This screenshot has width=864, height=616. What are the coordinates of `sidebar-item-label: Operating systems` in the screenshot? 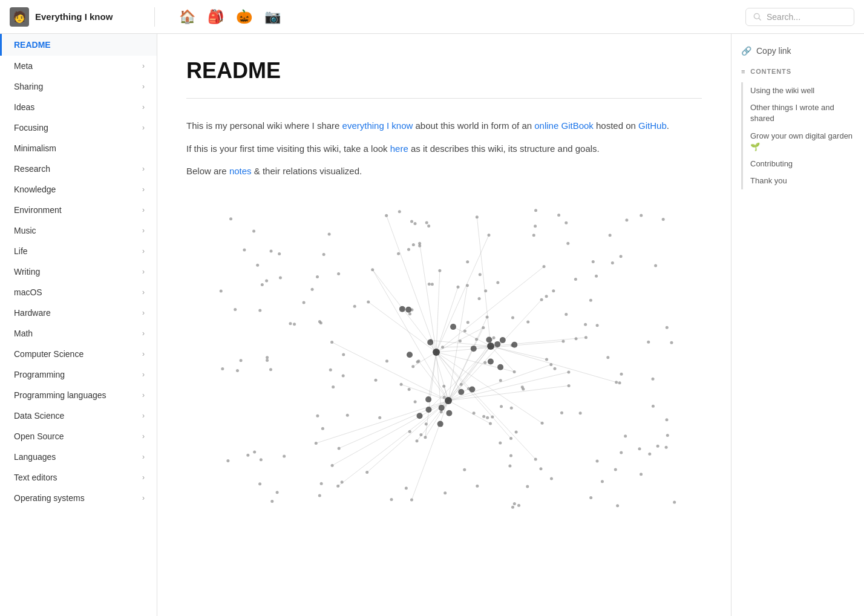 It's located at (50, 498).